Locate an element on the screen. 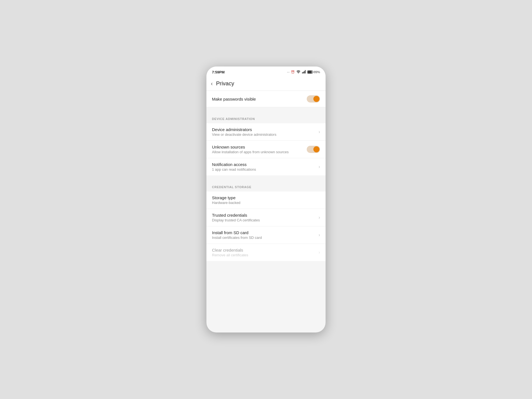 The height and width of the screenshot is (399, 532). make-passwords-toggle is located at coordinates (313, 99).